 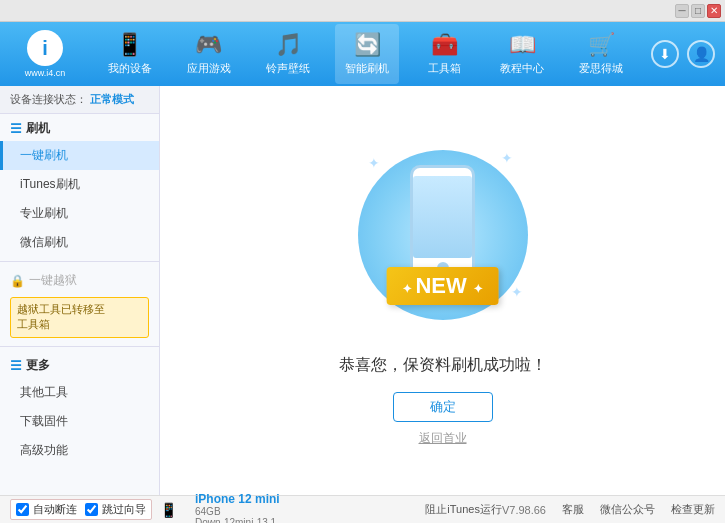 I want to click on close-button: ✕, so click(x=714, y=11).